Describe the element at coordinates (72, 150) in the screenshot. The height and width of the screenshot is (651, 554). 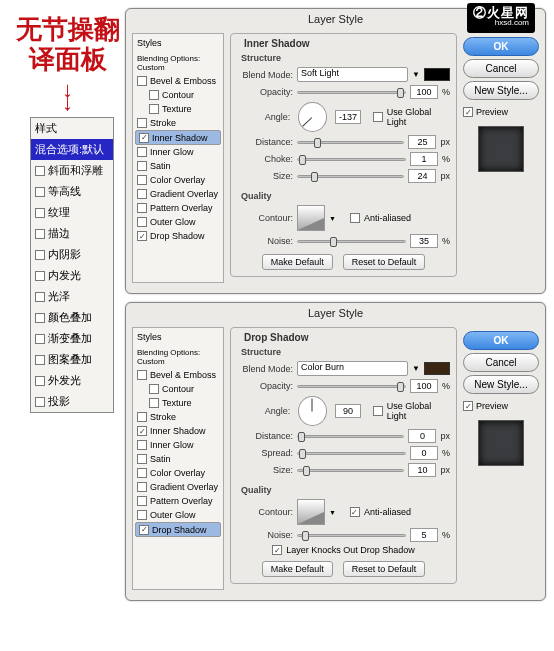
I see `cn-blending-options: 混合选项:默认` at that location.